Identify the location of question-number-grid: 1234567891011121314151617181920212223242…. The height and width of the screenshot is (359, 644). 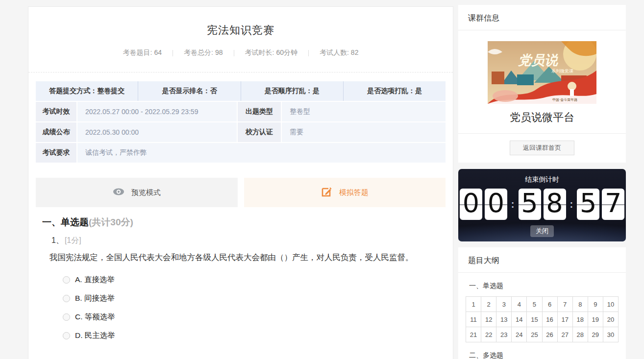
(542, 319).